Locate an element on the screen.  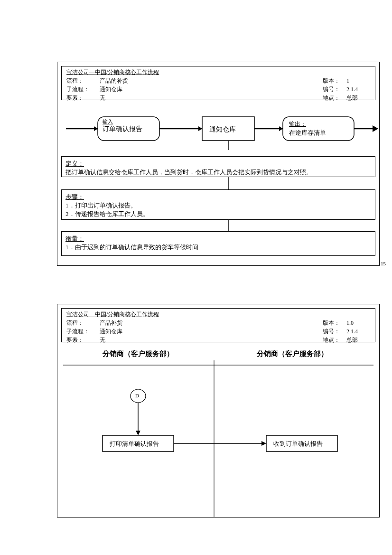
step-1: 1．打印出订单确认报告。 is located at coordinates (101, 205).